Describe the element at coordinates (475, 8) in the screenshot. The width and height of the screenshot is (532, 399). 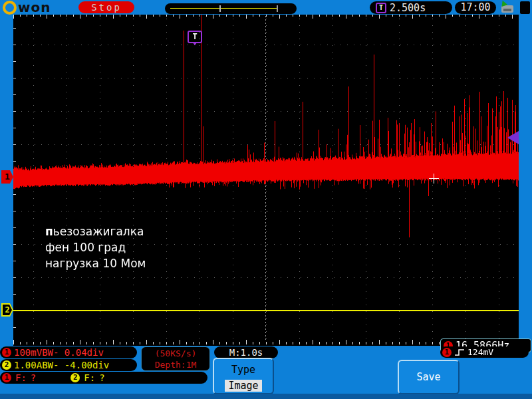
I see `clock-display: 17:00` at that location.